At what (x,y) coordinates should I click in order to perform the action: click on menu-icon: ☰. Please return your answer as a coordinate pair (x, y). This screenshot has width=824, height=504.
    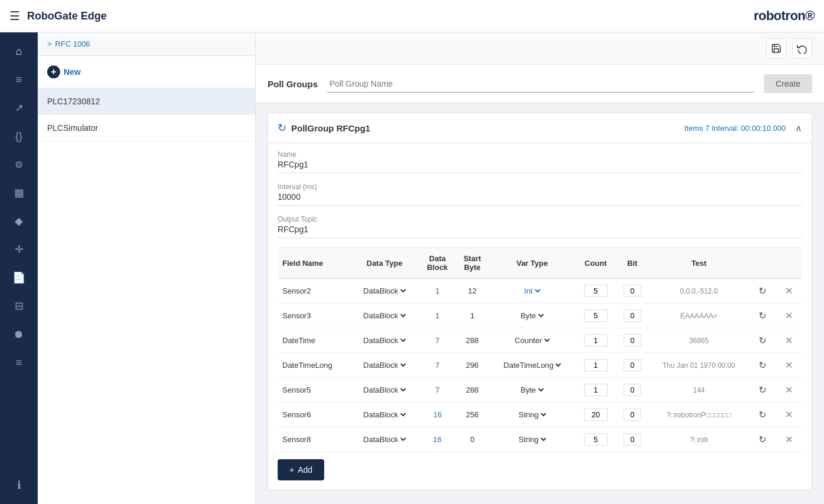
    Looking at the image, I should click on (15, 16).